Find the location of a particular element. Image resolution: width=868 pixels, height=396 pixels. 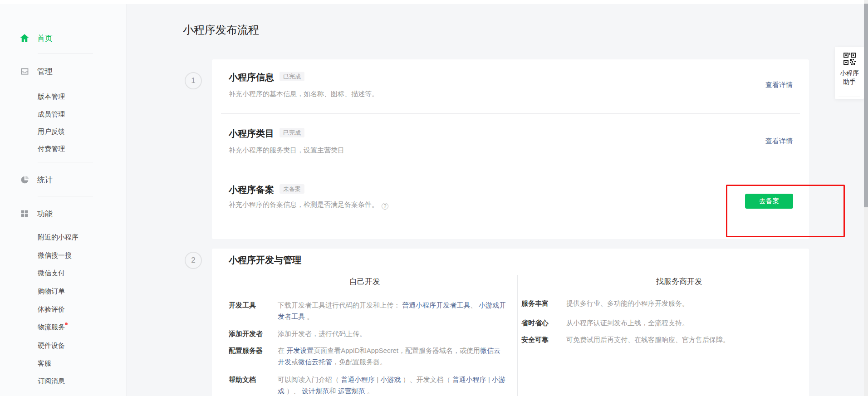

step-description: 补充小程序的服务类目，设置主营类目 is located at coordinates (287, 151).